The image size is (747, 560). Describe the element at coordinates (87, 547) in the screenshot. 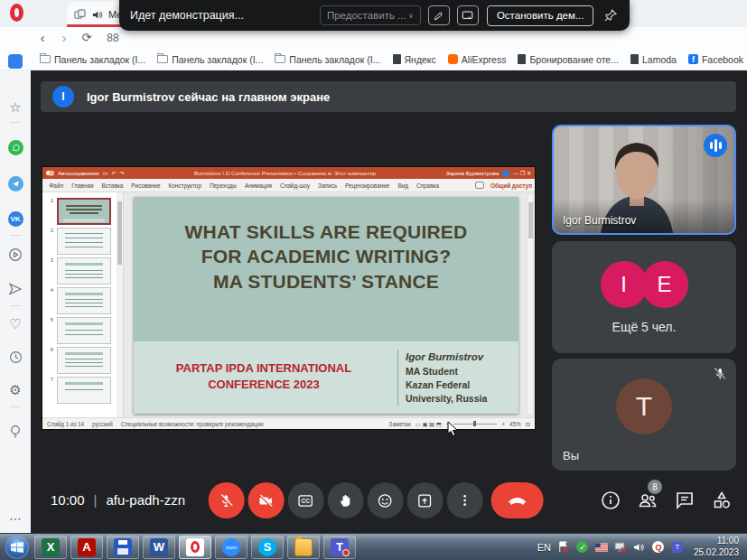

I see `taskbar-acrobat: A` at that location.